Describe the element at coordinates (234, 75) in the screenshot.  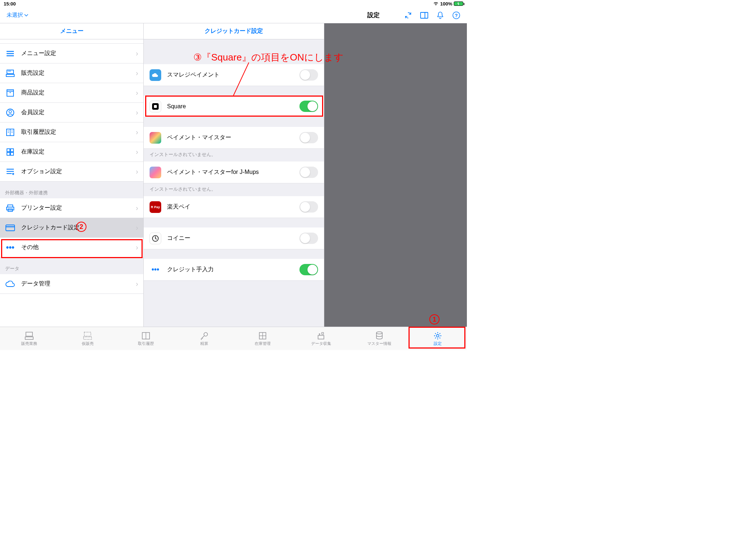
I see `payment-row-smaregi: スマレジペイメント` at that location.